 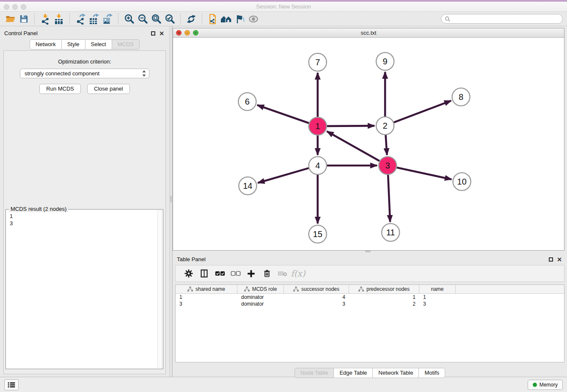 What do you see at coordinates (248, 186) in the screenshot?
I see `graph-node-14: 14` at bounding box center [248, 186].